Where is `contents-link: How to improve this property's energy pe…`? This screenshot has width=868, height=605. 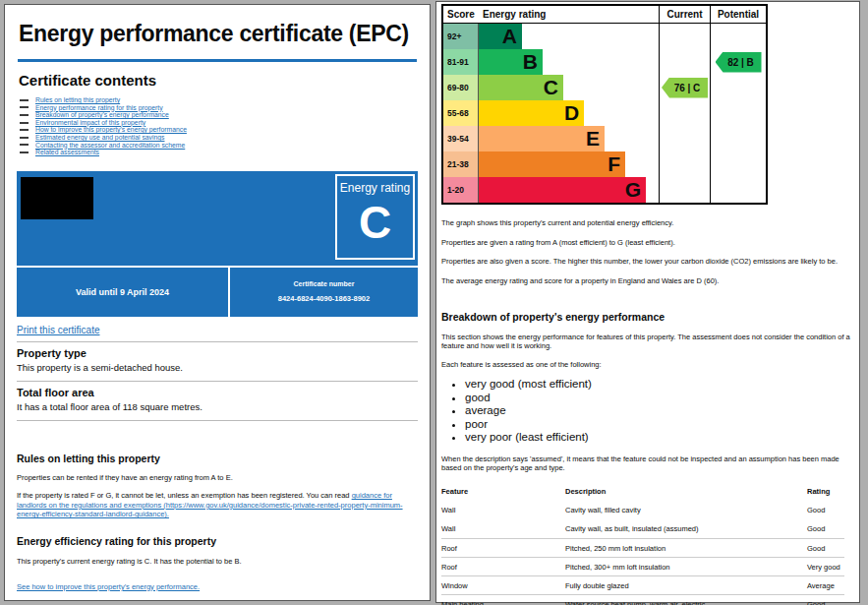
contents-link: How to improve this property's energy pe… is located at coordinates (111, 130).